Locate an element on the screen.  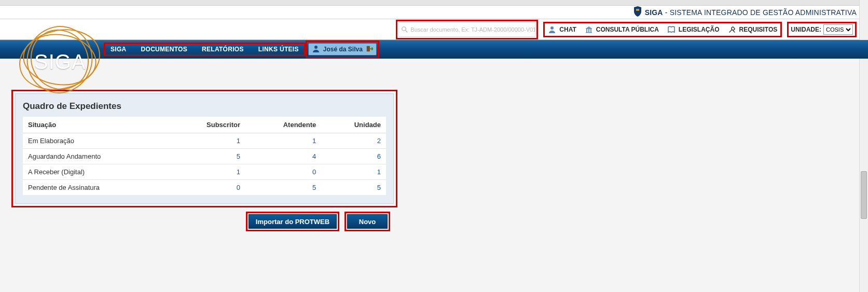
unidade-label: UNIDADE: is located at coordinates (806, 30).